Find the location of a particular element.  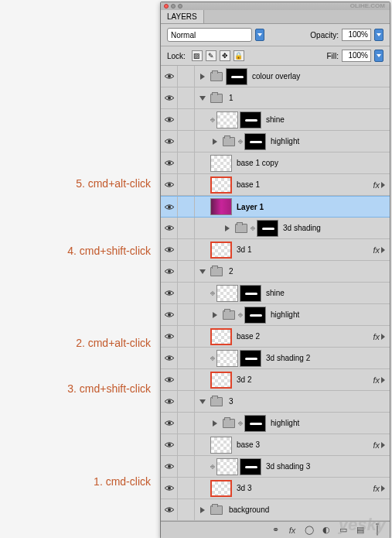

layer-row: base 1fx is located at coordinates (275, 185).